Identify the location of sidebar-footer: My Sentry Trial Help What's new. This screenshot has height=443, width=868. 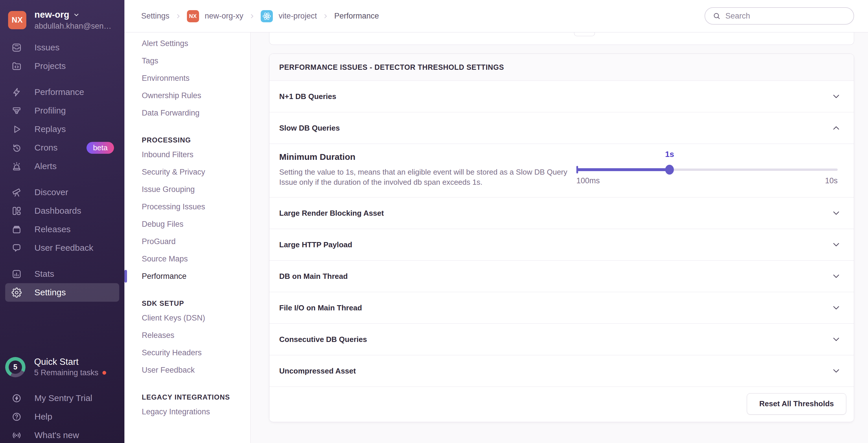
(62, 416).